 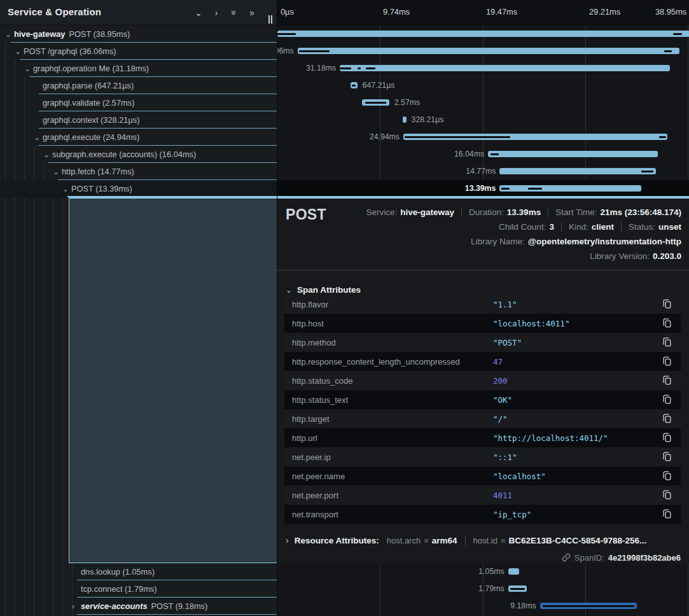 What do you see at coordinates (484, 606) in the screenshot?
I see `span-bar-row: 9.18ms` at bounding box center [484, 606].